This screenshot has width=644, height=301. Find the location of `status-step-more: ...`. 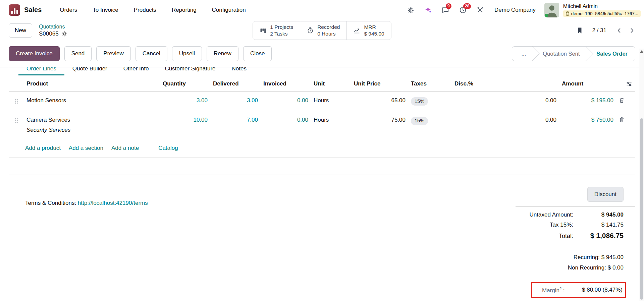

status-step-more: ... is located at coordinates (523, 54).